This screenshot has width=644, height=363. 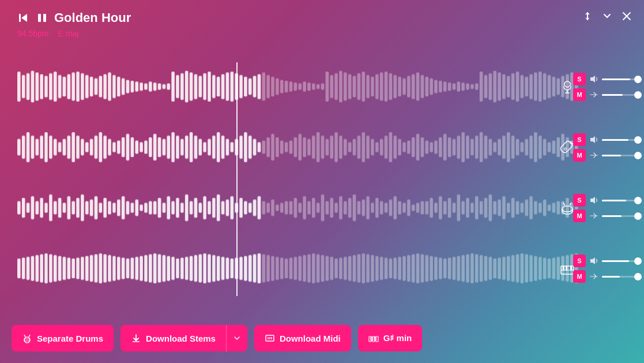 I want to click on track-vocals, so click(x=299, y=87).